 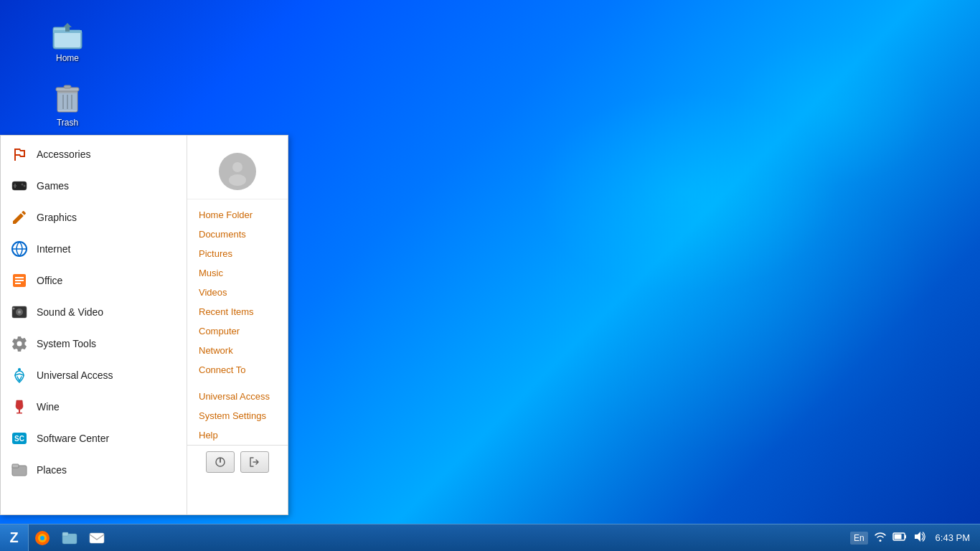 I want to click on right-item-pictures: Pictures, so click(x=237, y=254).